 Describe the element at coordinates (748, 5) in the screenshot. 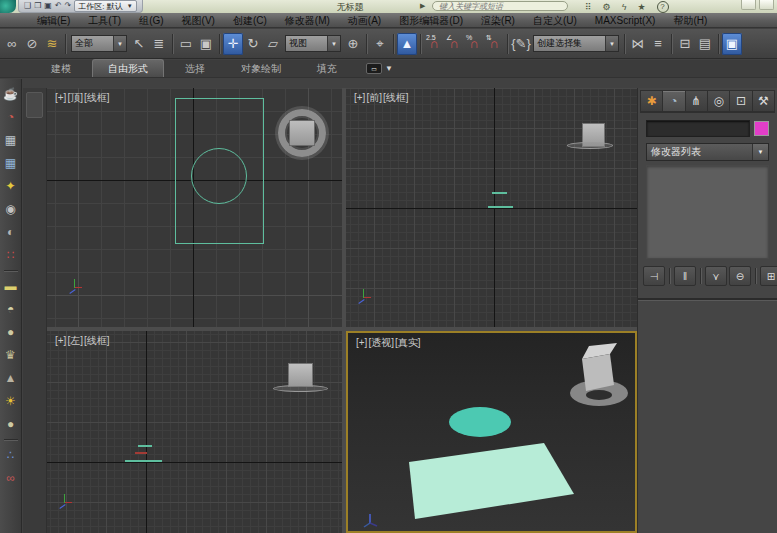

I see `minimize-button` at that location.